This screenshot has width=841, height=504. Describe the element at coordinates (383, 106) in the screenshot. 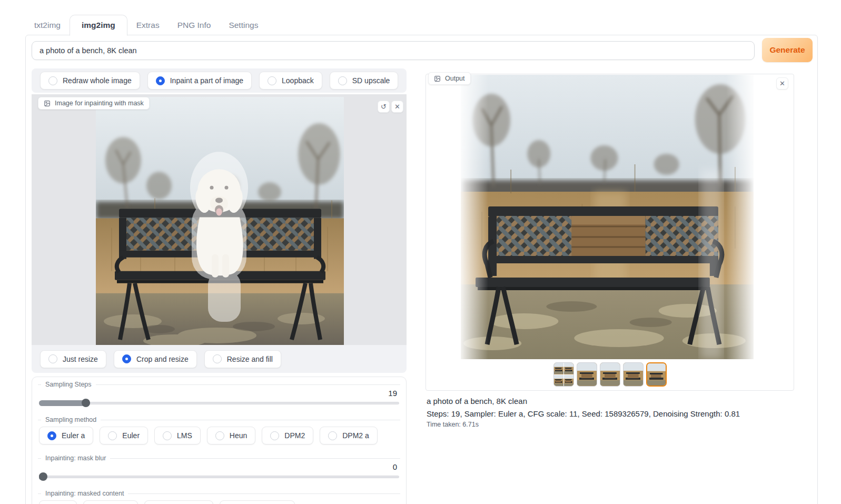

I see `undo-button: ↺` at that location.